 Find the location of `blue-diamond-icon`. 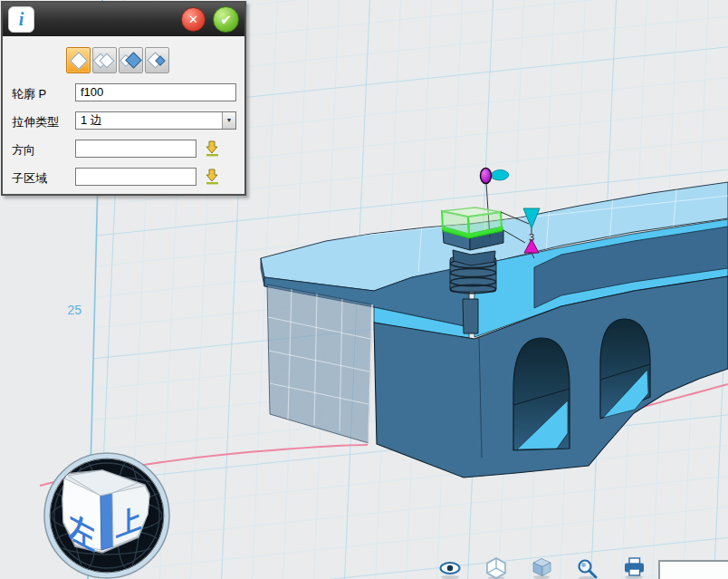

blue-diamond-icon is located at coordinates (133, 60).